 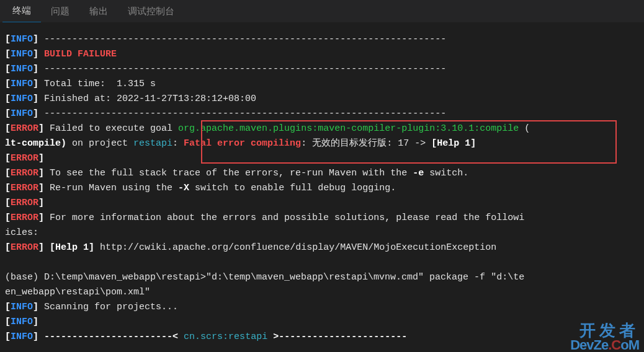 What do you see at coordinates (264, 278) in the screenshot?
I see `command-prompt: (base) D:\temp\maven_webapp\restapi>"d:\…` at bounding box center [264, 278].